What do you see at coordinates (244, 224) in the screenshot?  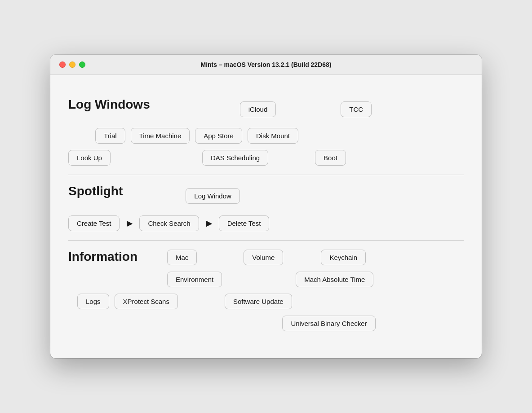 I see `delete-test-button: Delete Test` at bounding box center [244, 224].